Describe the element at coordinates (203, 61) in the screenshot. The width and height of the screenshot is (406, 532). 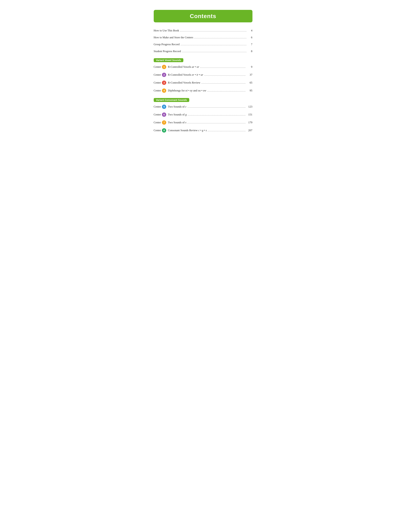
I see `section-vowel-label-wrapper: Variant Vowel Sounds` at that location.